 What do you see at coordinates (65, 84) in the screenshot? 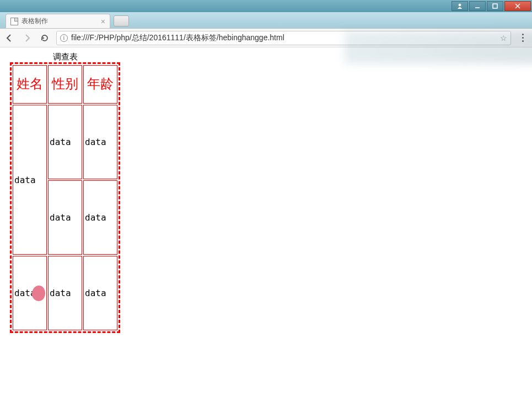
I see `table-header-row: 姓名 性别 年龄` at bounding box center [65, 84].